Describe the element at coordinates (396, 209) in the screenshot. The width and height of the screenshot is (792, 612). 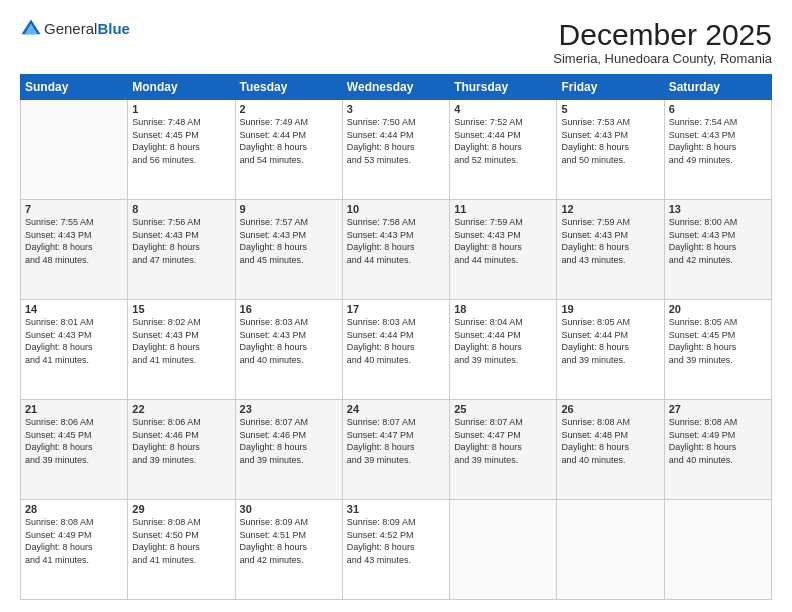
I see `day-number: 10` at that location.